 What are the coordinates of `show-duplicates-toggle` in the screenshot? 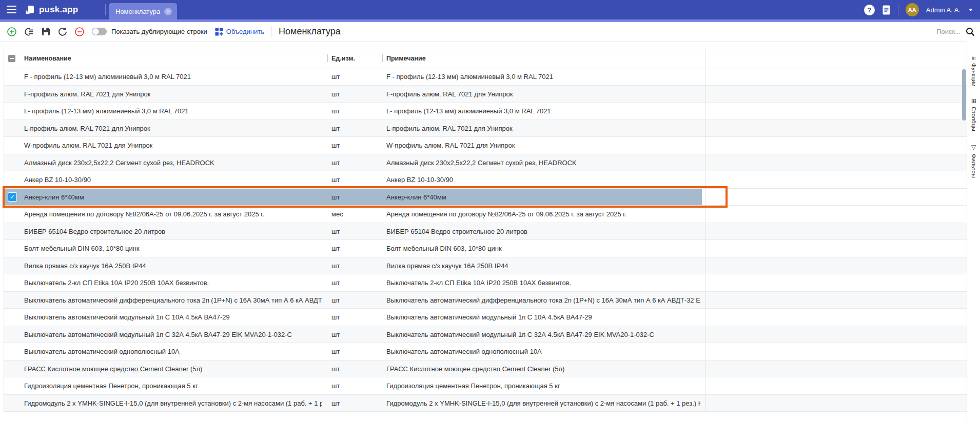 It's located at (100, 32).